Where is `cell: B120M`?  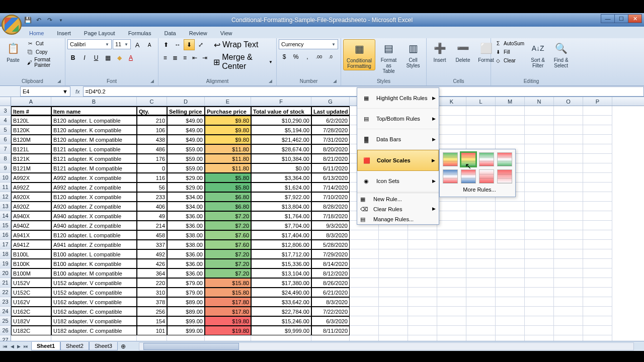
cell: B120M is located at coordinates (31, 140).